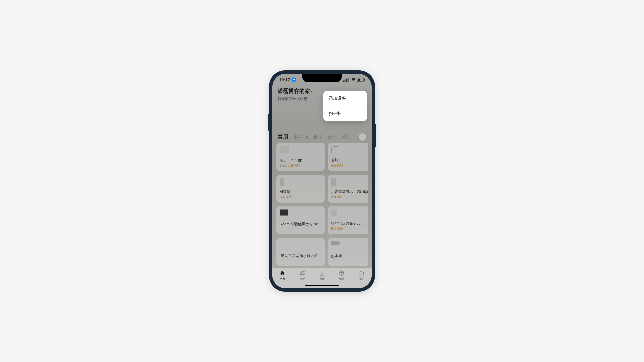  What do you see at coordinates (342, 273) in the screenshot?
I see `cube-icon` at bounding box center [342, 273].